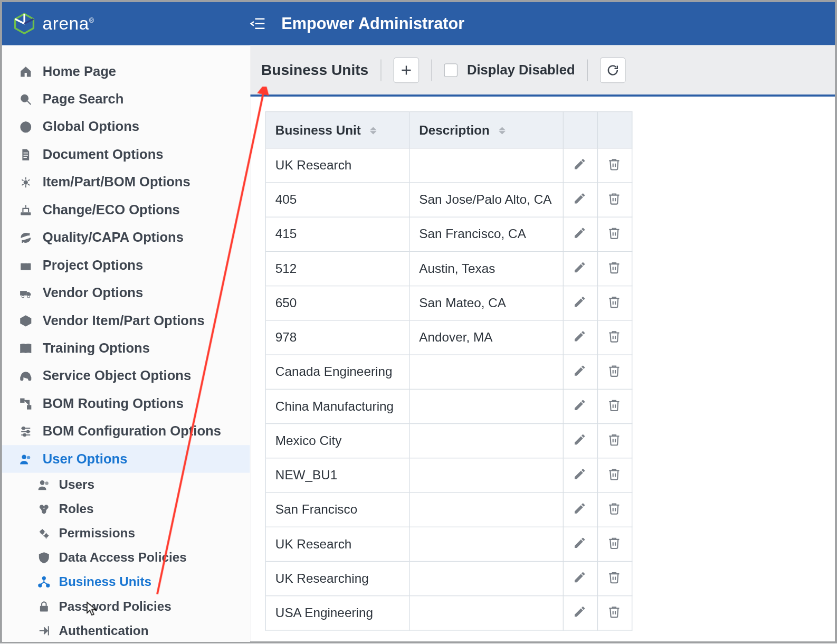  Describe the element at coordinates (77, 485) in the screenshot. I see `sidebar-subitem-label: Users` at that location.